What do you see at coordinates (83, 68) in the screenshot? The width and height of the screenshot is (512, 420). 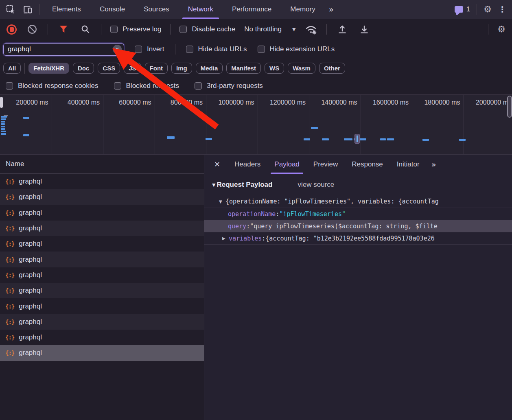 I see `chip-doc: Doc` at bounding box center [83, 68].